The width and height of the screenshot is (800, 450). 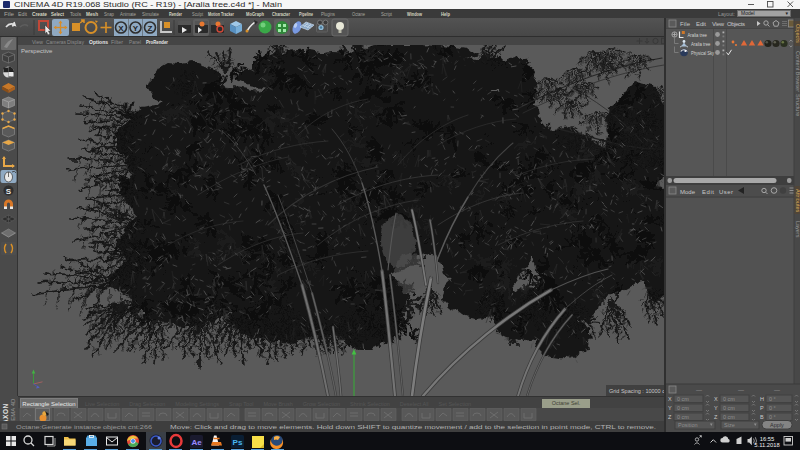 I want to click on svg-text: B, so click(x=762, y=417).